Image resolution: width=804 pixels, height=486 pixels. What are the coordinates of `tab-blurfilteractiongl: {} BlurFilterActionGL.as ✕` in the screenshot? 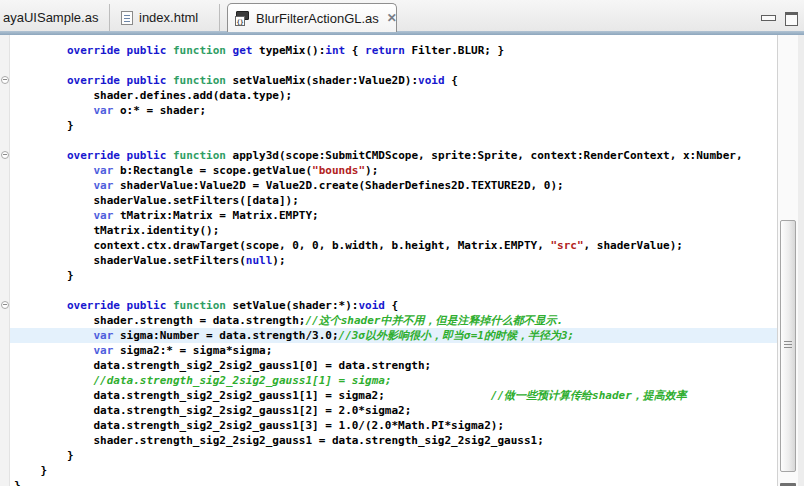 It's located at (312, 18).